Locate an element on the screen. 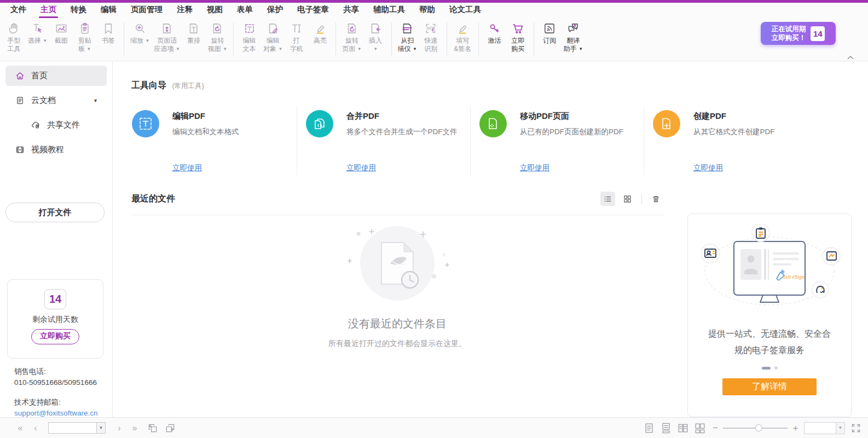  tool-card-combine-pdf: 合并PDF将多个文件合并生成一个PDF文件立即使用 is located at coordinates (383, 141).